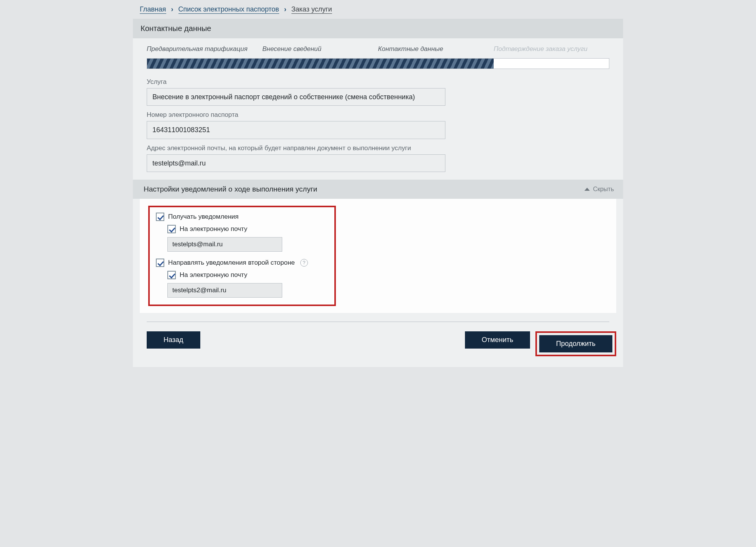 The width and height of the screenshot is (756, 547). What do you see at coordinates (576, 344) in the screenshot?
I see `continue-highlight: Продолжить` at bounding box center [576, 344].